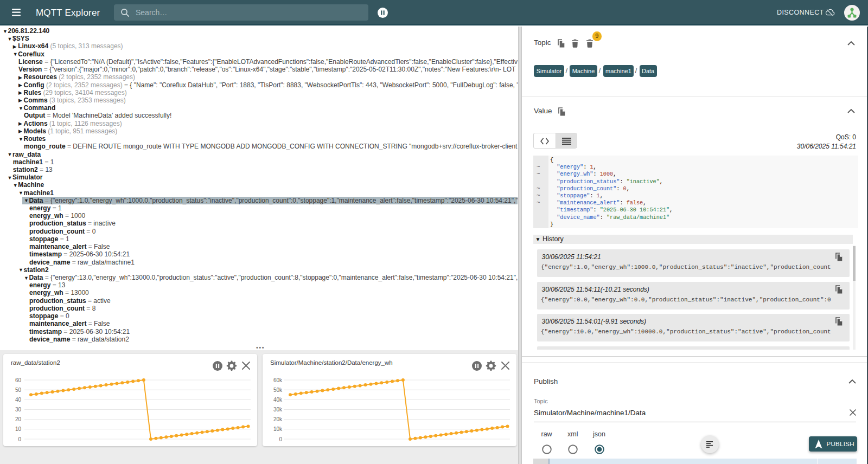 This screenshot has height=464, width=868. Describe the element at coordinates (18, 390) in the screenshot. I see `svg-text: 50` at that location.